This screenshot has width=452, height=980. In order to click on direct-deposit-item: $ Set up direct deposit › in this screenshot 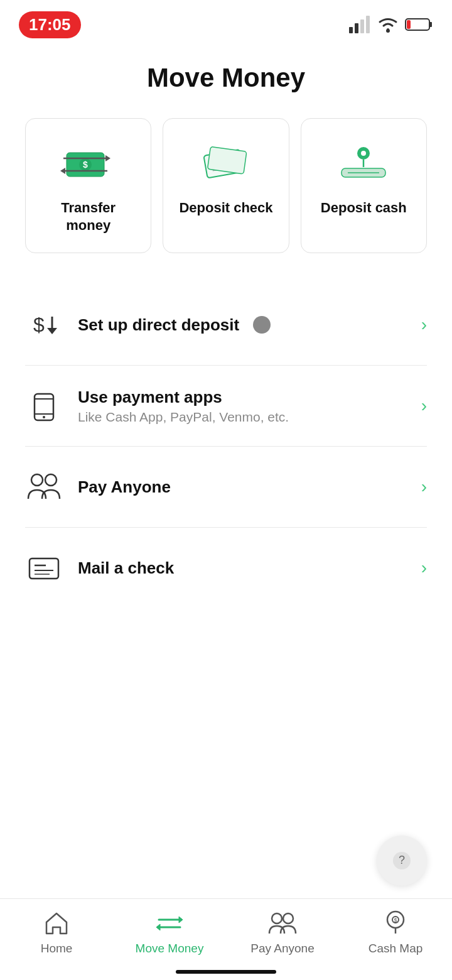, I will do `click(226, 325)`.